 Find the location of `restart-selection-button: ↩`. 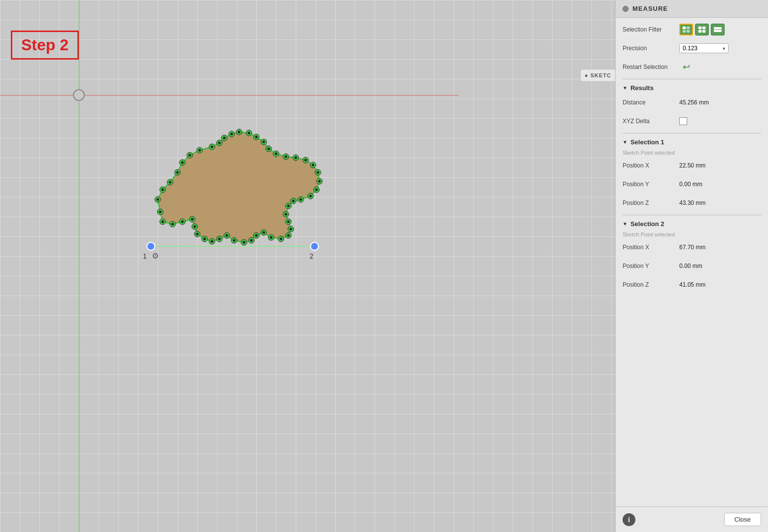

restart-selection-button: ↩ is located at coordinates (686, 67).